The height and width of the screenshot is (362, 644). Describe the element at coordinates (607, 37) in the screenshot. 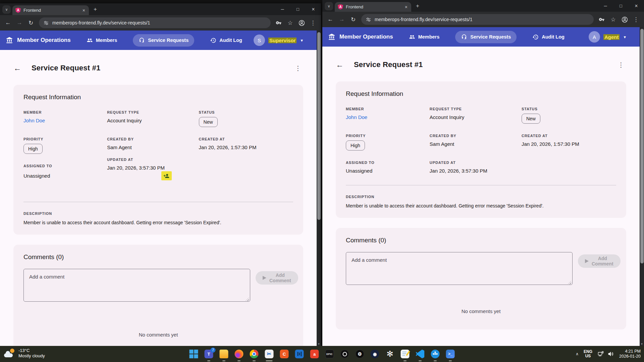

I see `user-menu: A Agent ▾` at that location.